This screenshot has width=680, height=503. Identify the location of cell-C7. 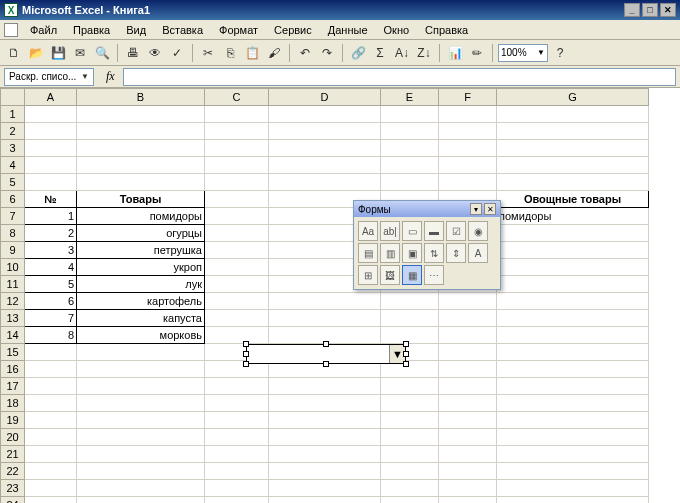
(237, 216).